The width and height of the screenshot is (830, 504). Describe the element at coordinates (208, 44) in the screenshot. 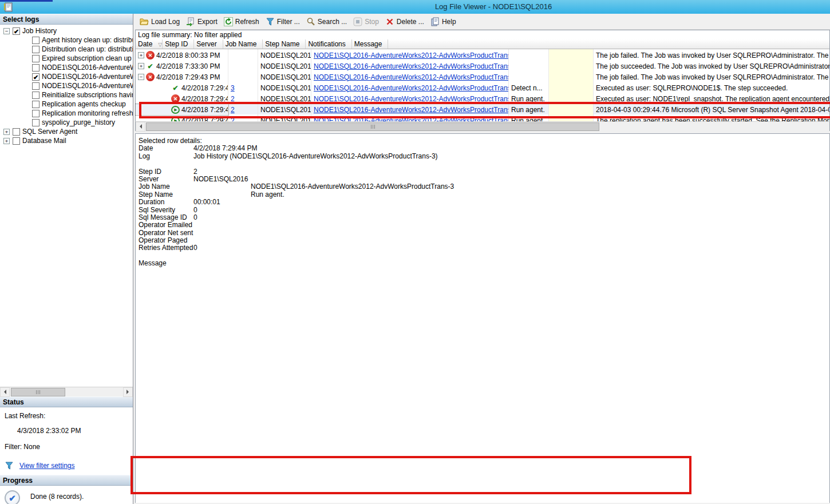

I see `grid-column-header: Server` at that location.